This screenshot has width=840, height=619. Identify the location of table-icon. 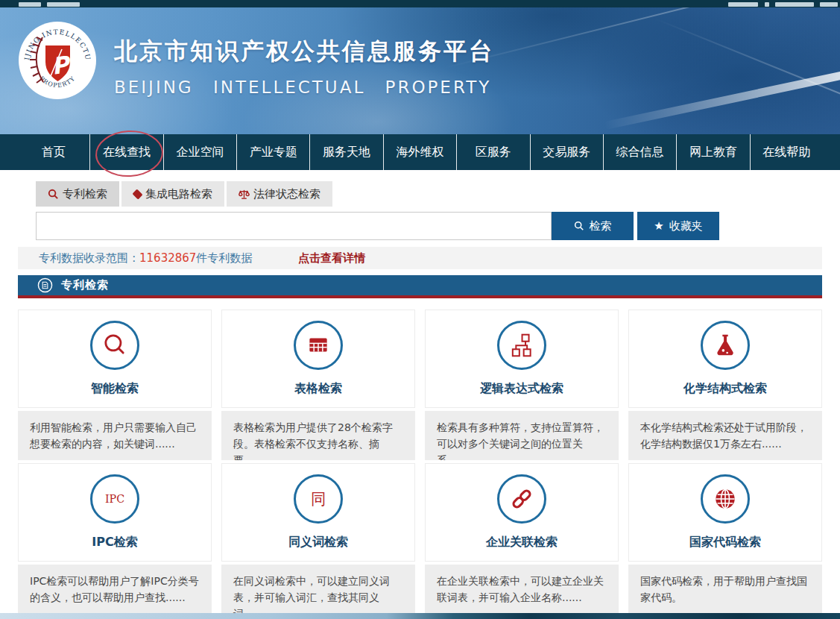
(318, 345).